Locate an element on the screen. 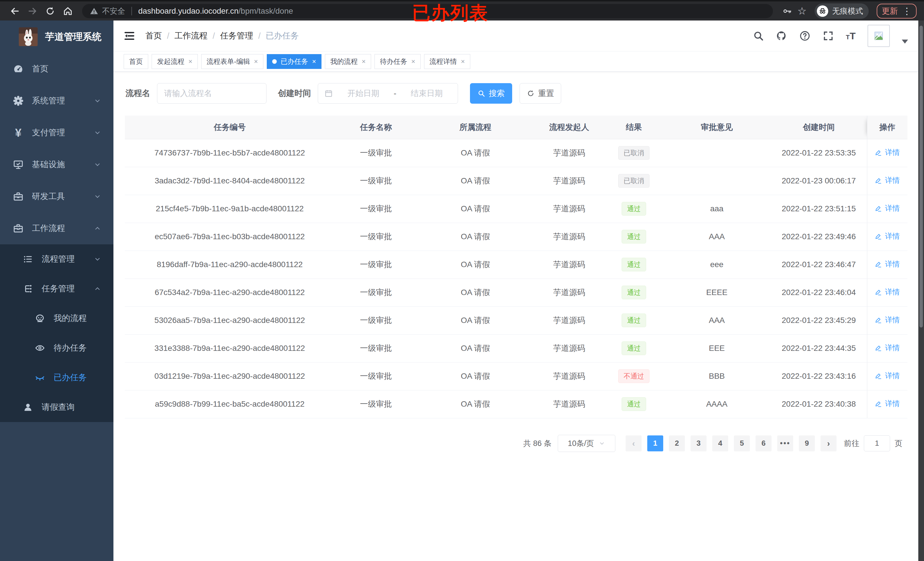 This screenshot has width=924, height=561. sidebar-item-label: 流程管理 is located at coordinates (58, 259).